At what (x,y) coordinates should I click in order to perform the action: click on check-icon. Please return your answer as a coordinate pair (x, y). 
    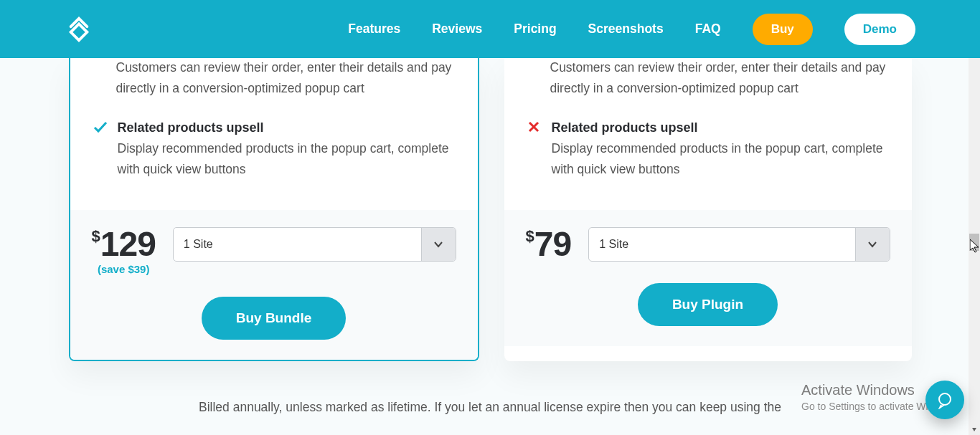
    Looking at the image, I should click on (100, 150).